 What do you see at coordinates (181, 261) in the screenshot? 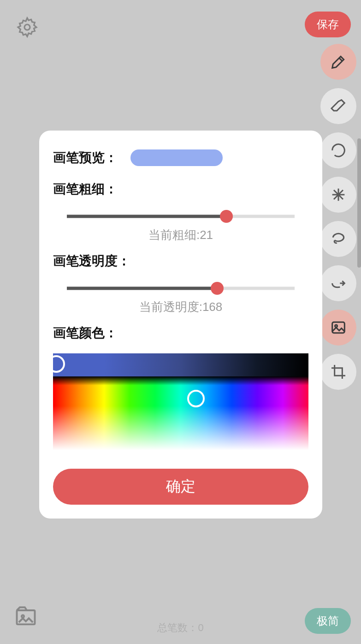
I see `opacity-label: 画笔透明度：` at bounding box center [181, 261].